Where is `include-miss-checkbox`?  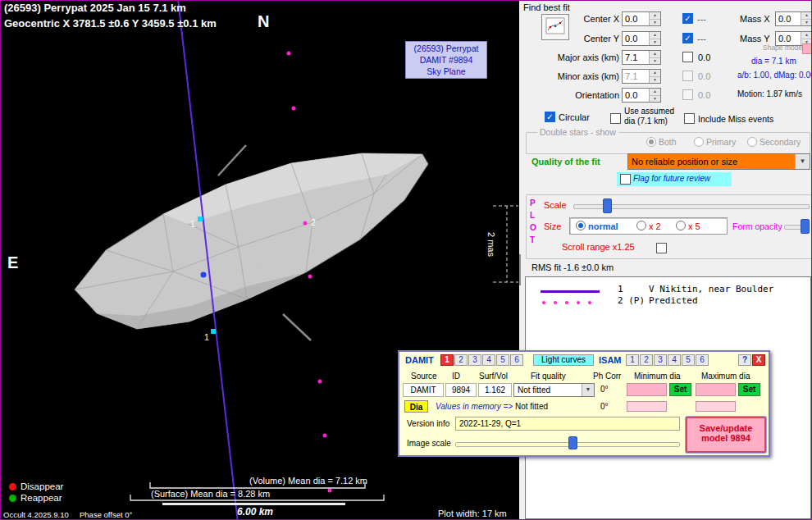 include-miss-checkbox is located at coordinates (689, 118).